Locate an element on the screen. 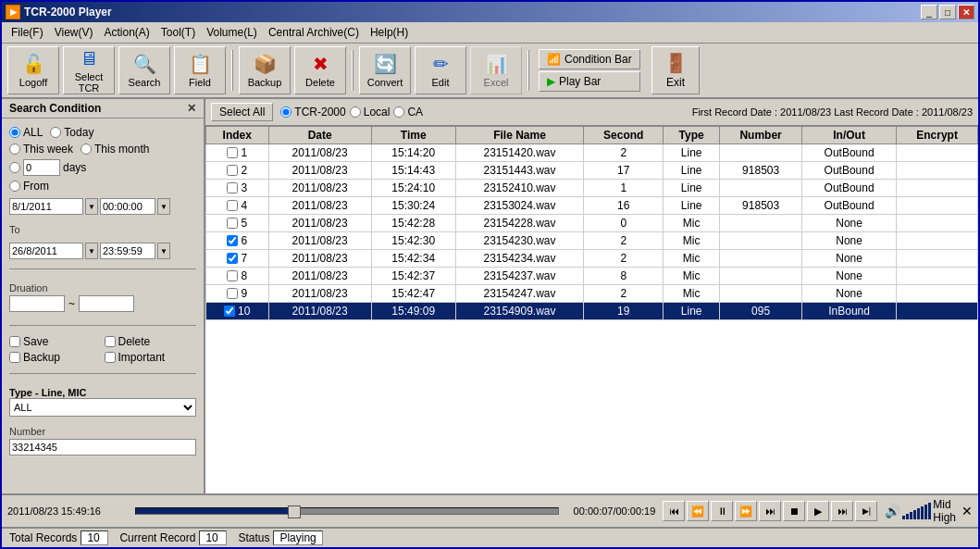 This screenshot has height=549, width=980. logoff-button: 🔓 Logoff is located at coordinates (33, 70).